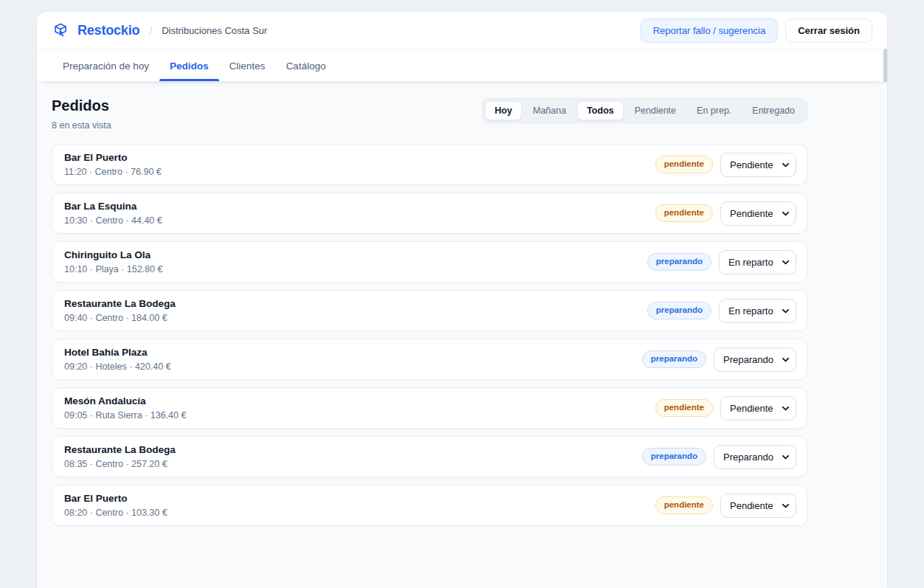  Describe the element at coordinates (114, 207) in the screenshot. I see `order-name: Bar La Esquina` at that location.